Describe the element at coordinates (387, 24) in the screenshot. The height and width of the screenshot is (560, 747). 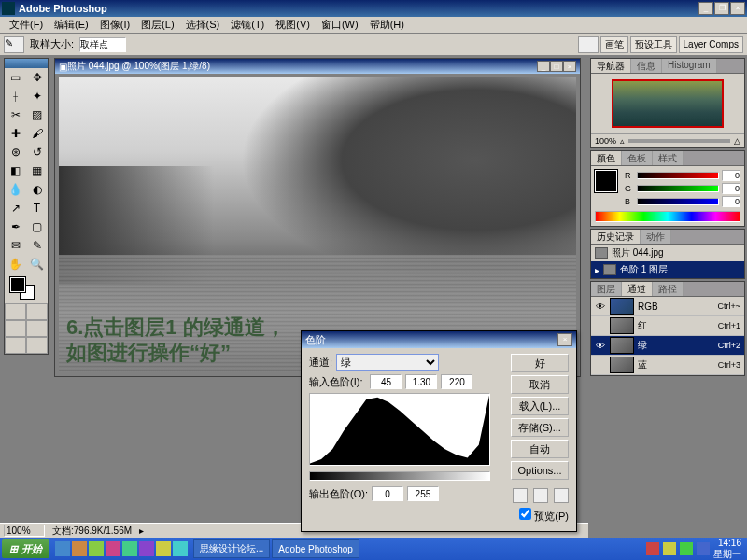
I see `menu-help: 帮助(H)` at that location.